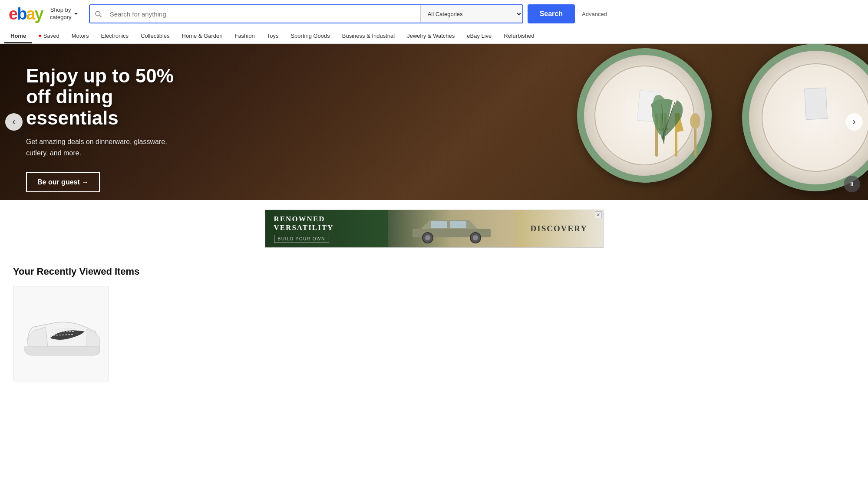 This screenshot has width=868, height=499. Describe the element at coordinates (598, 215) in the screenshot. I see `ad-close-button: ✕` at that location.